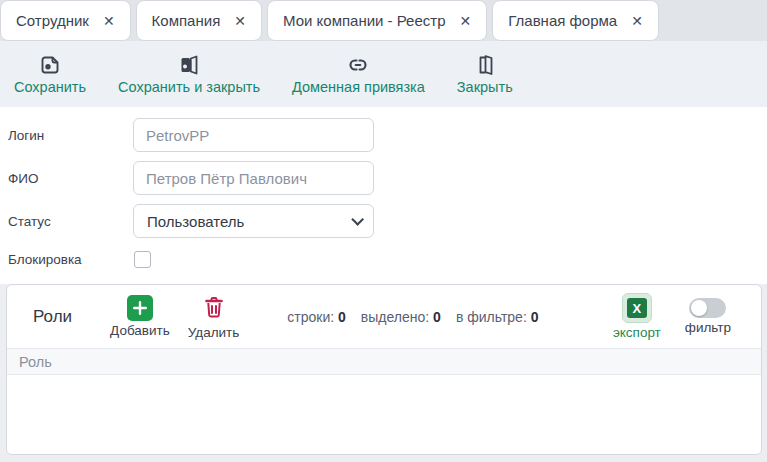  What do you see at coordinates (485, 74) in the screenshot?
I see `close-button: Закрыть` at bounding box center [485, 74].